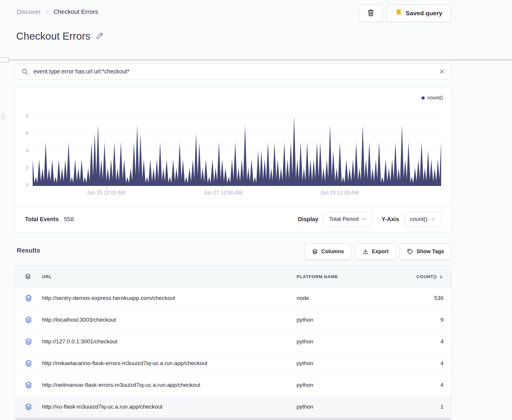 The height and width of the screenshot is (420, 512). What do you see at coordinates (371, 13) in the screenshot?
I see `delete-query-button` at bounding box center [371, 13].